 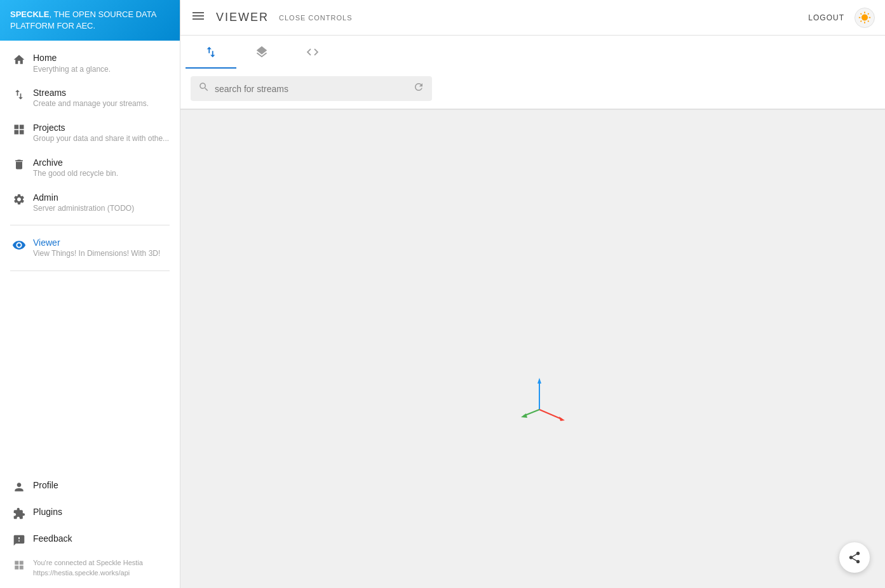 What do you see at coordinates (262, 52) in the screenshot?
I see `tab-layers` at bounding box center [262, 52].